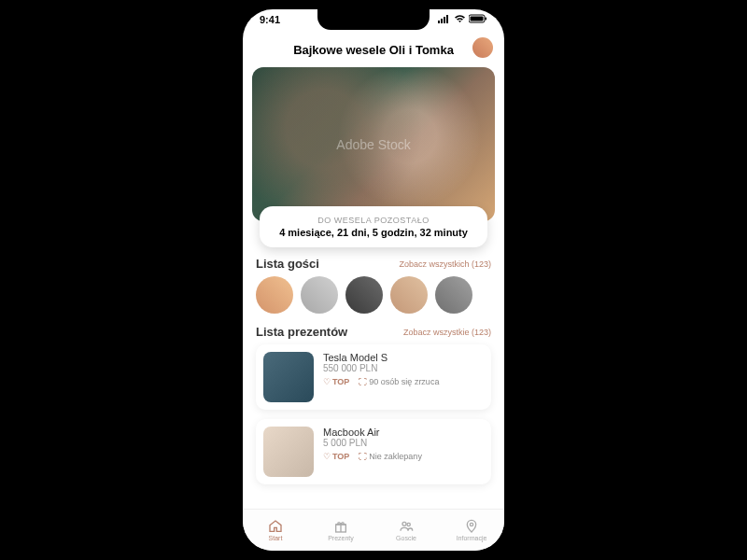  What do you see at coordinates (276, 538) in the screenshot?
I see `tab-label: Start` at bounding box center [276, 538].